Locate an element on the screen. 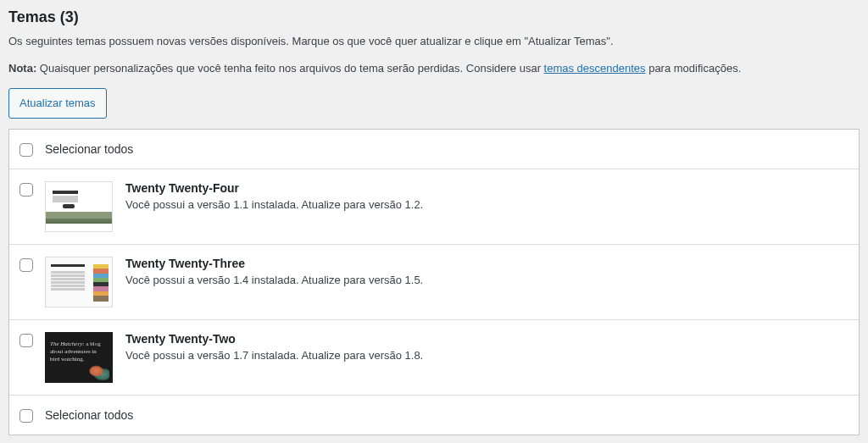 The width and height of the screenshot is (868, 443). theme-name: Twenty Twenty-Three is located at coordinates (487, 263).